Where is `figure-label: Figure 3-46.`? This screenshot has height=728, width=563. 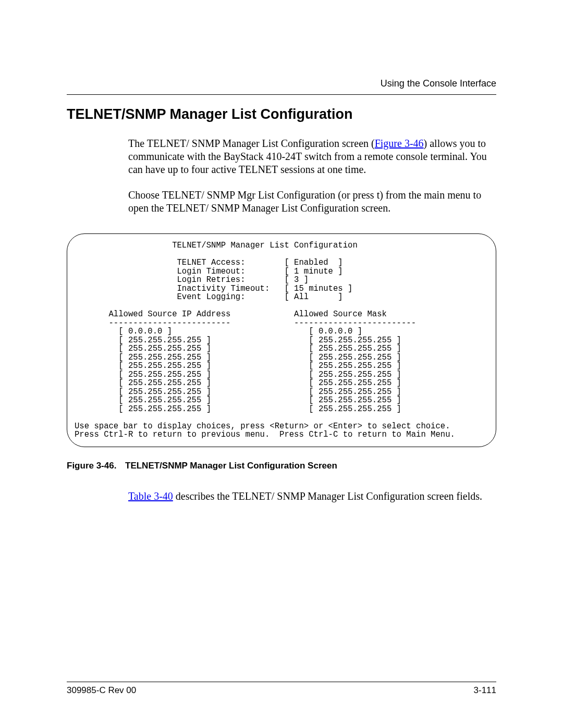 figure-label: Figure 3-46. is located at coordinates (96, 466).